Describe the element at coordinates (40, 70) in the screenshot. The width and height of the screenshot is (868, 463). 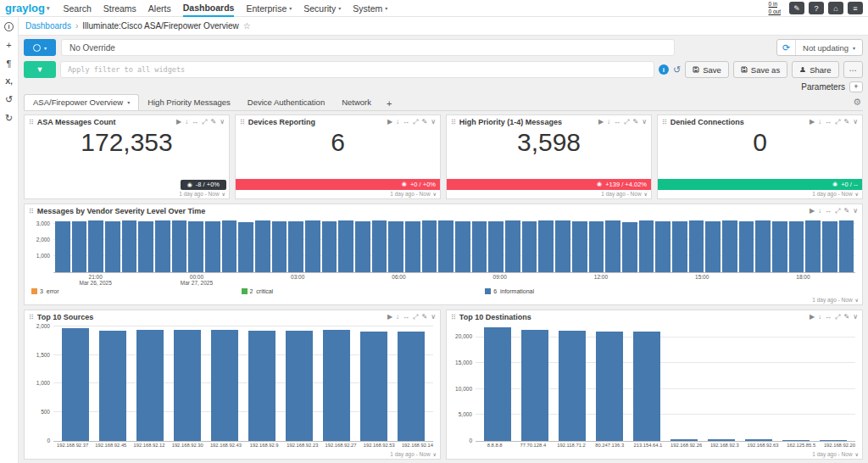
I see `filter-button: ▼` at that location.